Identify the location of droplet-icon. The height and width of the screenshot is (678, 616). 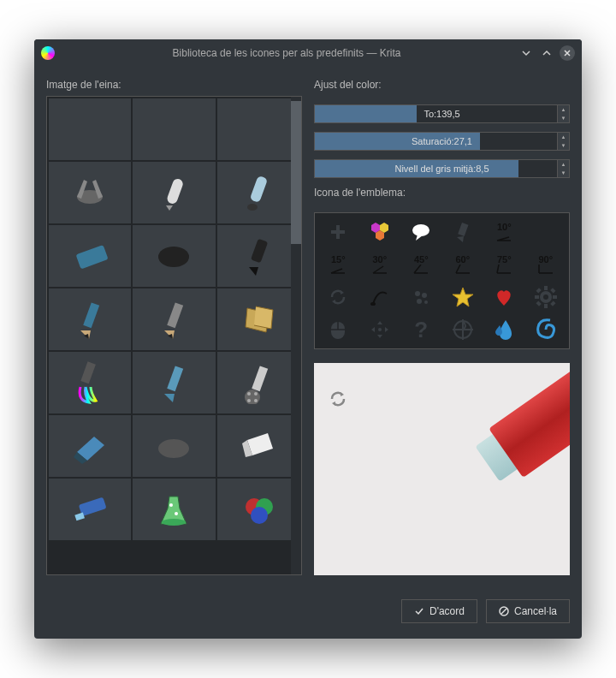
(505, 330).